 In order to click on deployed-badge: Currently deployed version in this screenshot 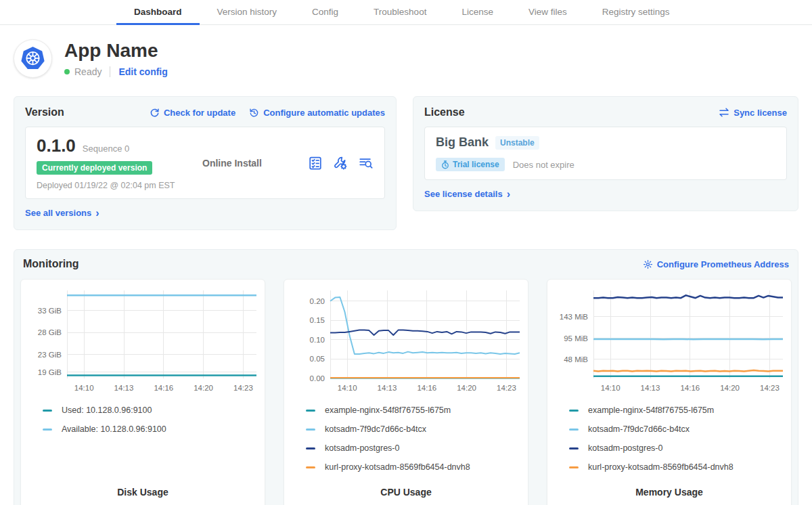, I will do `click(95, 168)`.